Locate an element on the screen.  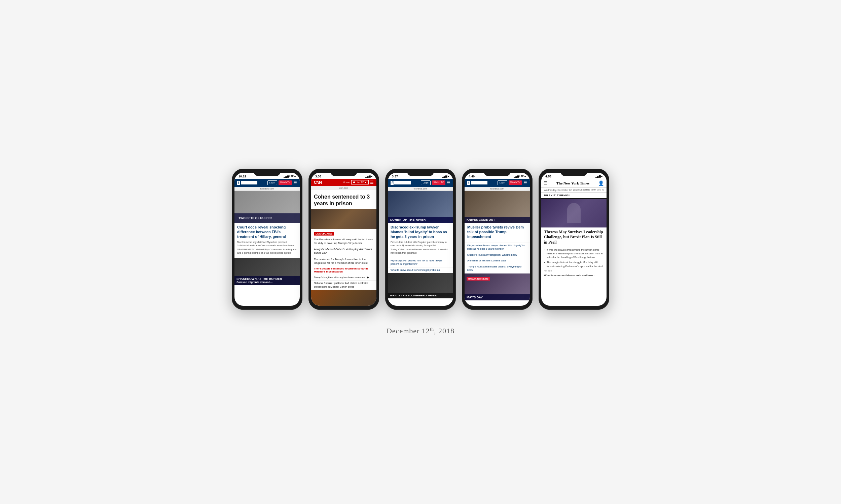
phone-2: 3:36 ▂▄▆ ■ CNN Home Live TV ▼ ☰ cnn.com is located at coordinates (344, 239).